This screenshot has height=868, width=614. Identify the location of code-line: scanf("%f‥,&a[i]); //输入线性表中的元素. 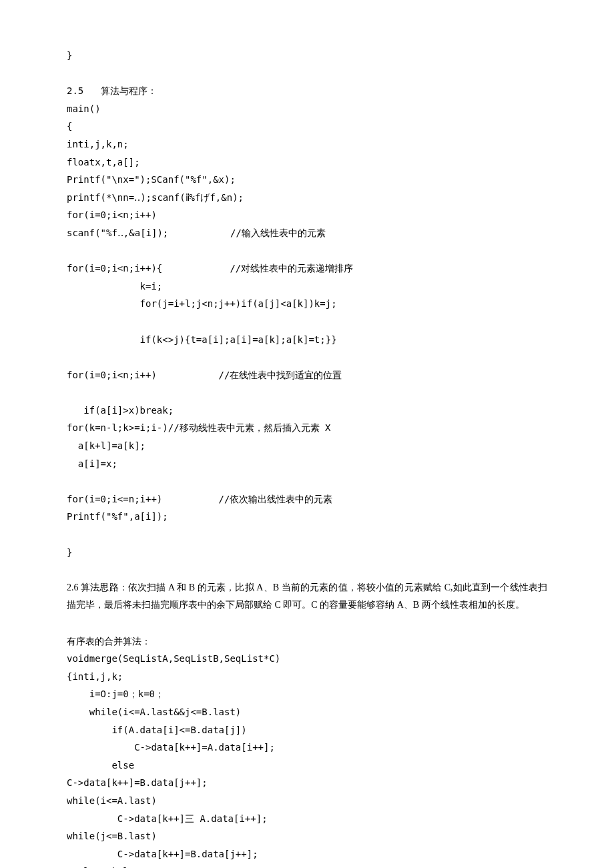
(307, 234).